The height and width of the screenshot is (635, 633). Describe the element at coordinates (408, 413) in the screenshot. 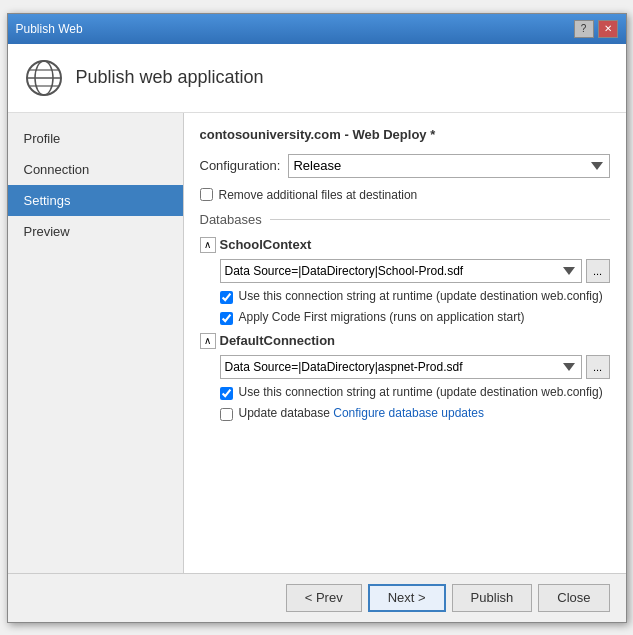

I see `configure-db-updates-link: Configure database updates` at that location.